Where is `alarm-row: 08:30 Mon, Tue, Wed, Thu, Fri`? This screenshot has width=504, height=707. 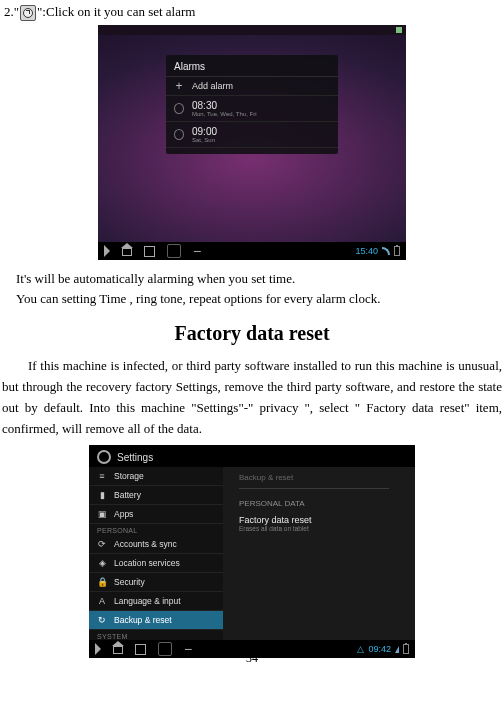 alarm-row: 08:30 Mon, Tue, Wed, Thu, Fri is located at coordinates (252, 109).